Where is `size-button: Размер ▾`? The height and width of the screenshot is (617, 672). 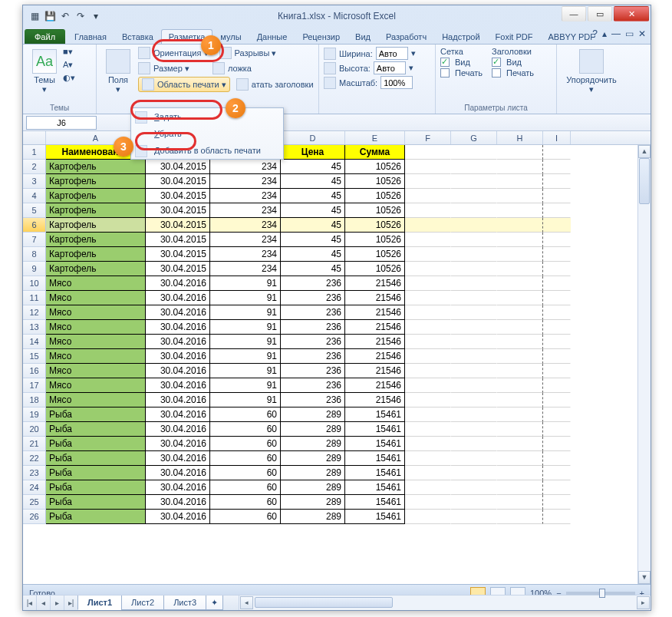 size-button: Размер ▾ is located at coordinates (164, 68).